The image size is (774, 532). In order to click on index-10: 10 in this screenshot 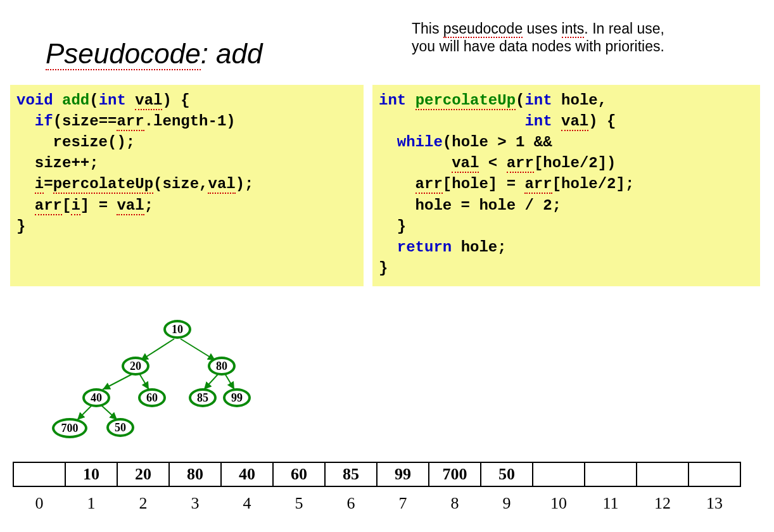, I will do `click(559, 504)`.